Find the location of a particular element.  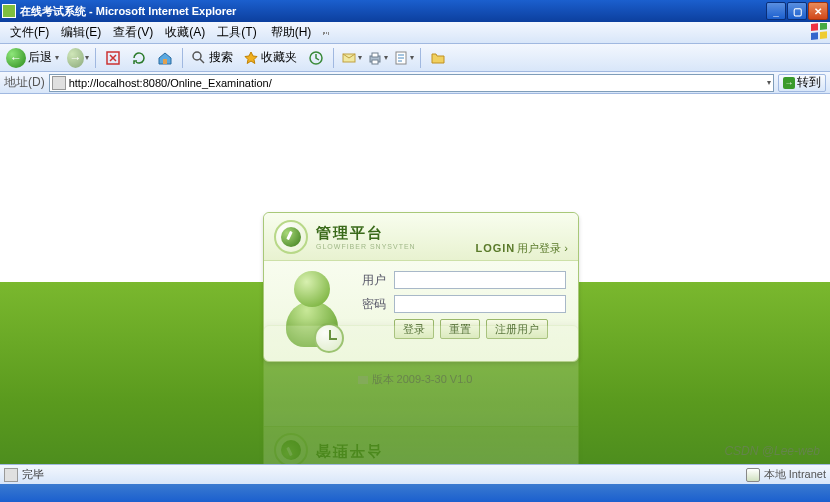

menu-bar: 文件(F) 编辑(E) 查看(V) 收藏(A) 工具(T) 帮助(H) is located at coordinates (415, 33).